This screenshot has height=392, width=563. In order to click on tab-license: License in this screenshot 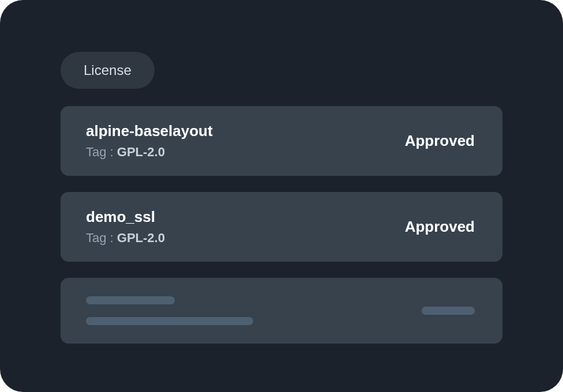, I will do `click(107, 70)`.